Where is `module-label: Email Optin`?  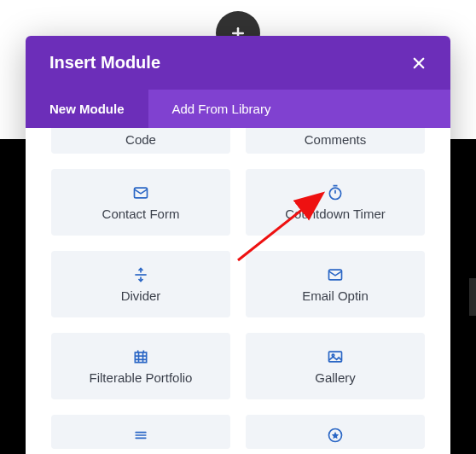
module-label: Email Optin is located at coordinates (335, 295).